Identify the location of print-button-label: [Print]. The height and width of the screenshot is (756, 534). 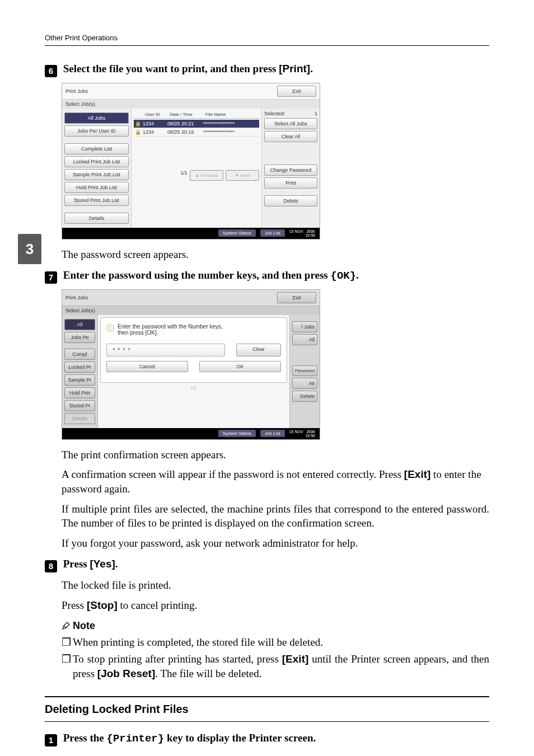
(294, 68).